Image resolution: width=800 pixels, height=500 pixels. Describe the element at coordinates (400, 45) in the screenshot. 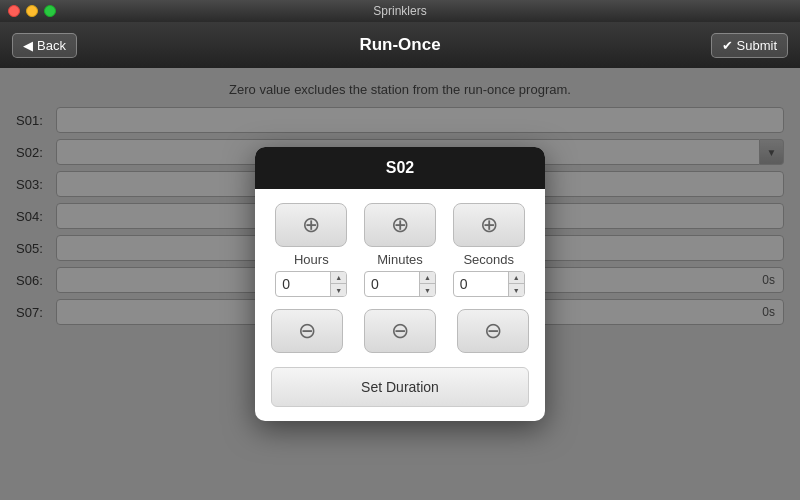

I see `app-header: ◀ Back Run-Once ✔ Submit` at that location.